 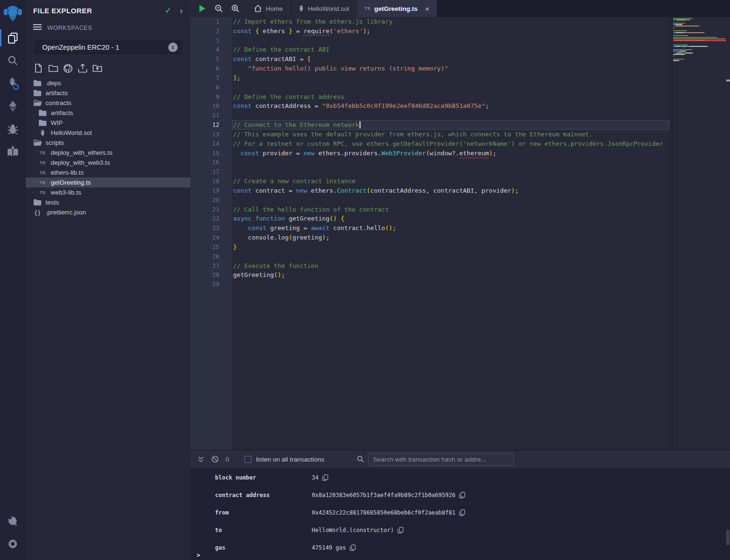 What do you see at coordinates (451, 191) in the screenshot?
I see `code-line: const contract = new ethers.Contract(con…` at bounding box center [451, 191].